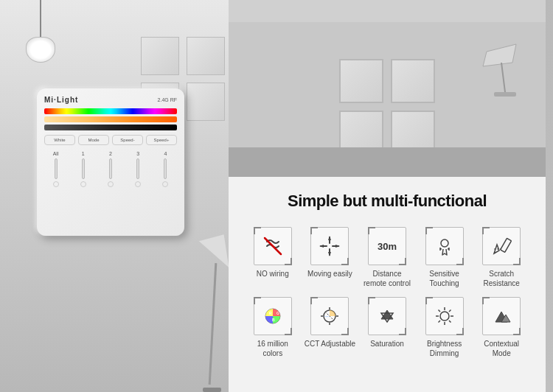 The height and width of the screenshot is (392, 553). Describe the element at coordinates (273, 258) in the screenshot. I see `feature-no-wiring: NO wiring` at that location.